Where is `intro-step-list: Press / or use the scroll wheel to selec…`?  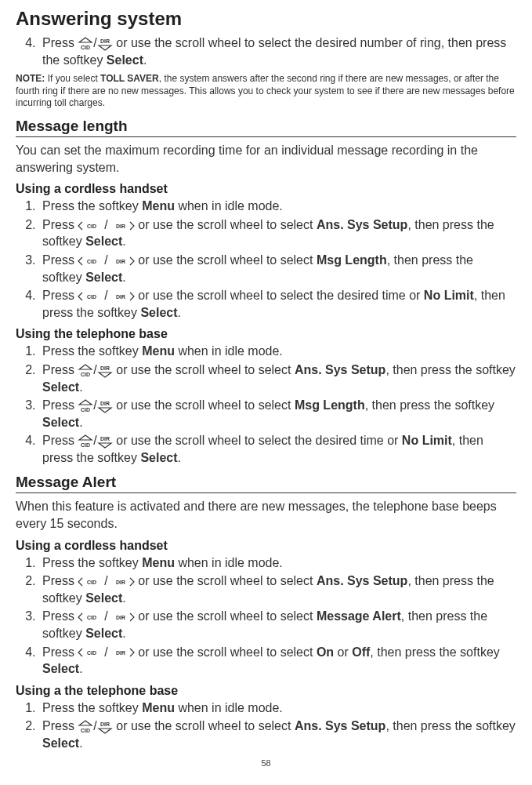 intro-step-list: Press / or use the scroll wheel to selec… is located at coordinates (266, 52).